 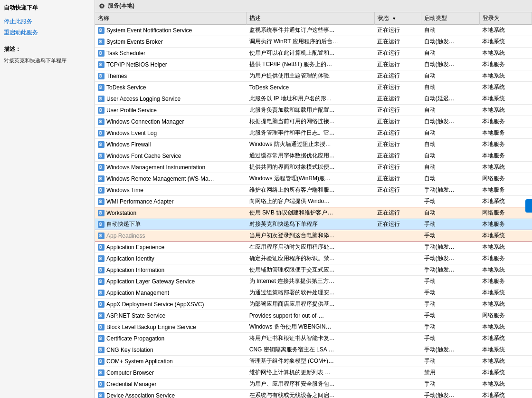 What do you see at coordinates (314, 213) in the screenshot?
I see `table-row: Workstation使用 SMB 协议创建和维护客户…正在运行自动网络服务` at bounding box center [314, 213].